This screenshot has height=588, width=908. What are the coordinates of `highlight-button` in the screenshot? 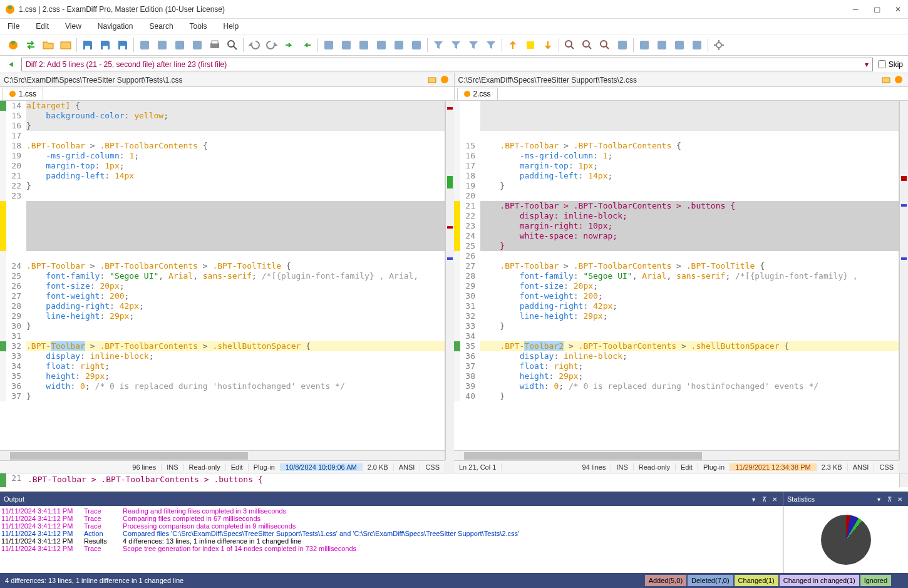 It's located at (697, 45).